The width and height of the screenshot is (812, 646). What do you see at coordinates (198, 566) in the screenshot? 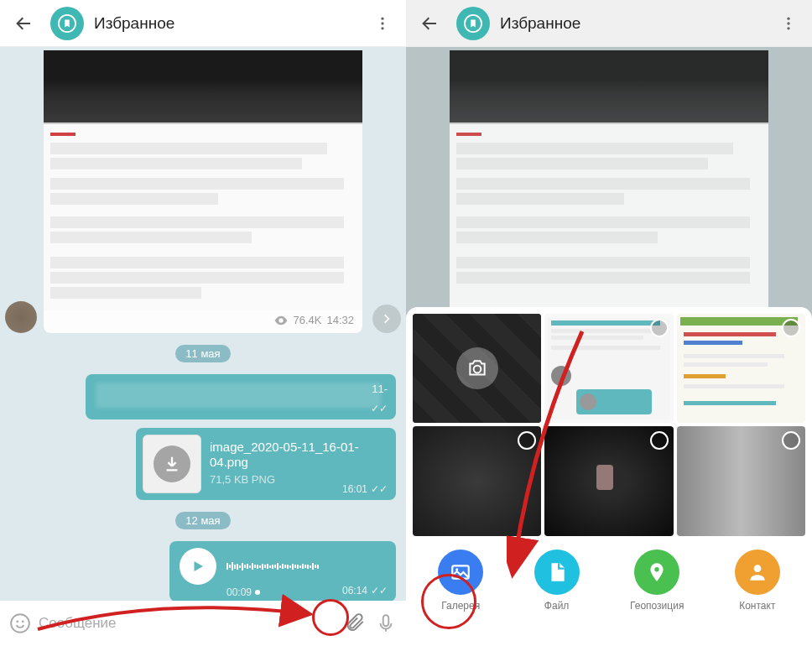
I see `play-icon` at bounding box center [198, 566].